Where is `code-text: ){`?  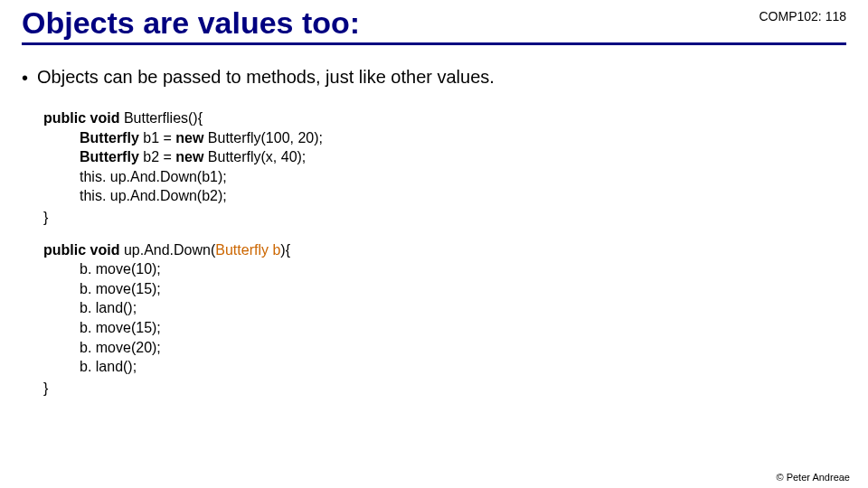
code-text: ){ is located at coordinates (286, 249).